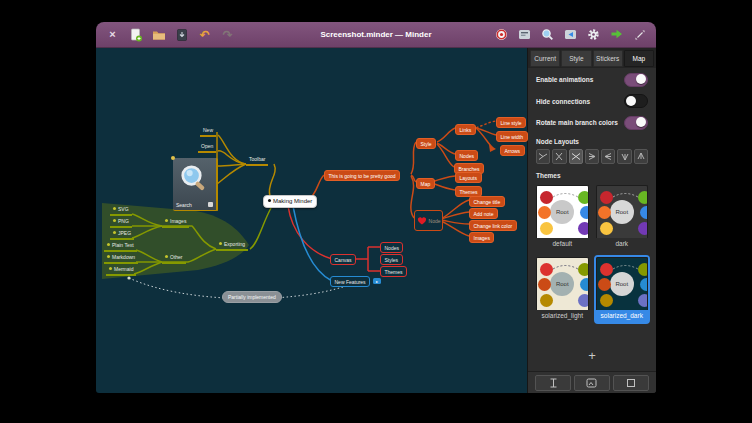 The height and width of the screenshot is (423, 752). Describe the element at coordinates (232, 246) in the screenshot. I see `map-node-exporting: Exporting` at that location.